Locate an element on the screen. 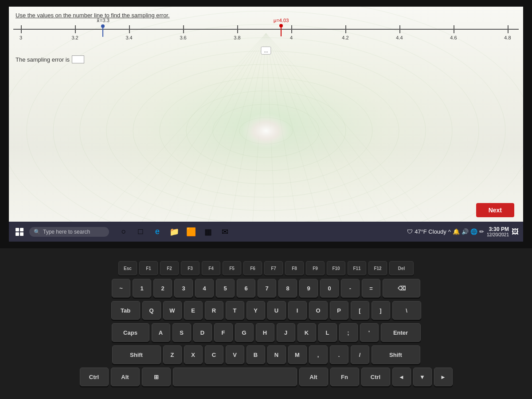 This screenshot has width=532, height=399. key-a: A is located at coordinates (161, 332).